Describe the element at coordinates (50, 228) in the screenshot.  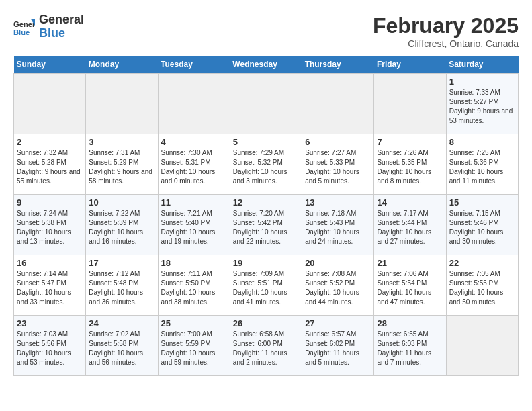
I see `day-info: Sunrise: 7:24 AM Sunset: 5:38 PM Dayligh…` at that location.